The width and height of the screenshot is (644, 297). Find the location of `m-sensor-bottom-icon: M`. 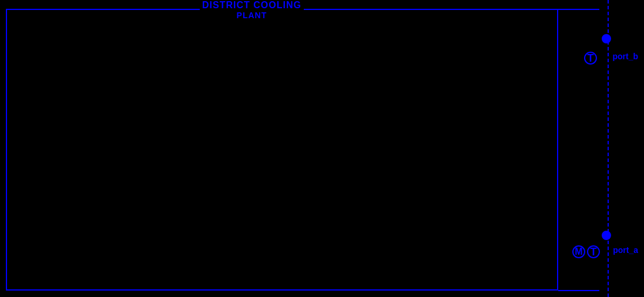

m-sensor-bottom-icon: M is located at coordinates (579, 252).